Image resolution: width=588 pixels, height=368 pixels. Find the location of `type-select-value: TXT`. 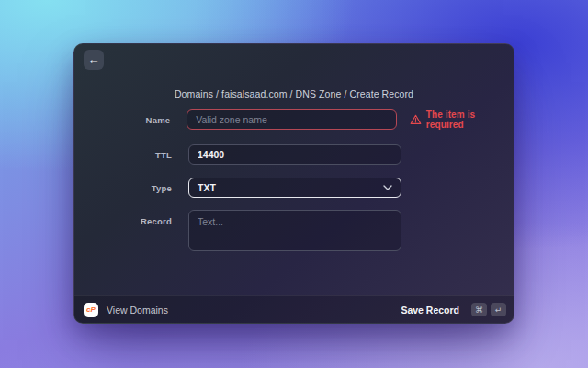

type-select-value: TXT is located at coordinates (207, 188).